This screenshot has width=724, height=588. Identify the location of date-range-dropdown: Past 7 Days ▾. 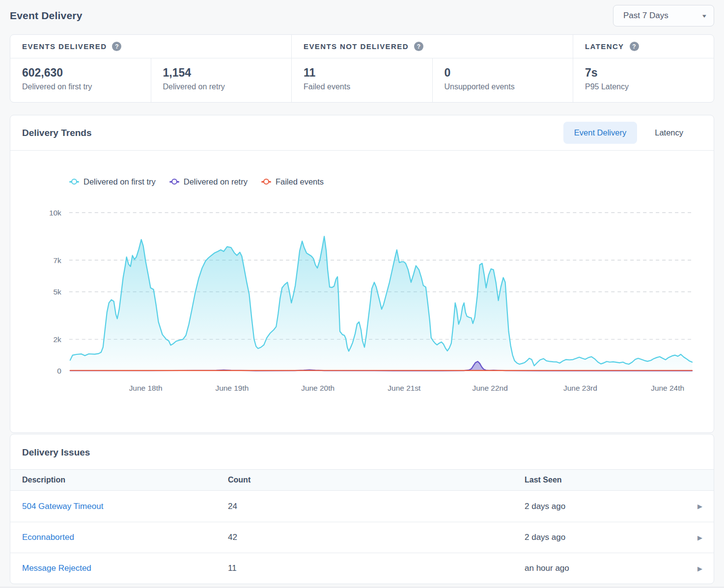
(664, 16).